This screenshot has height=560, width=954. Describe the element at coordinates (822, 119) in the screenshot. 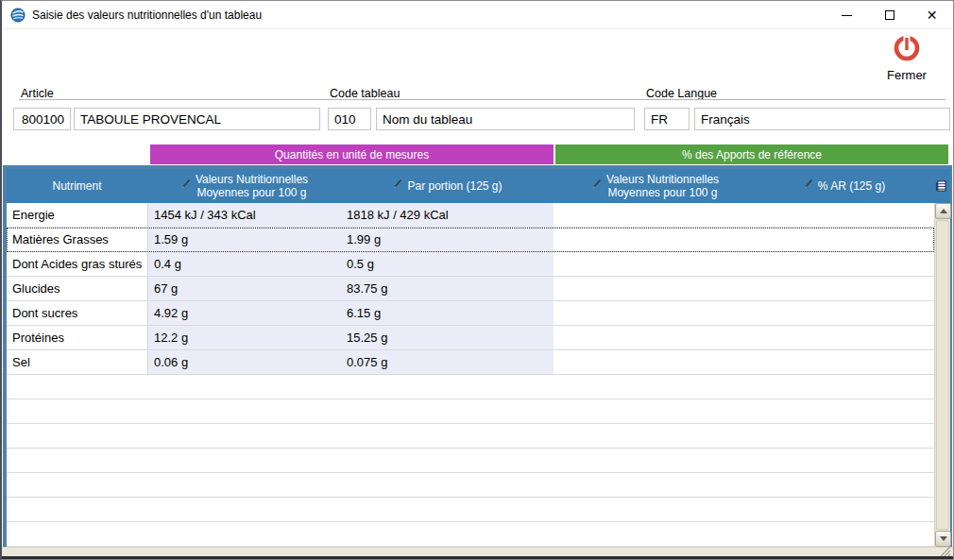

I see `language-name-field` at that location.